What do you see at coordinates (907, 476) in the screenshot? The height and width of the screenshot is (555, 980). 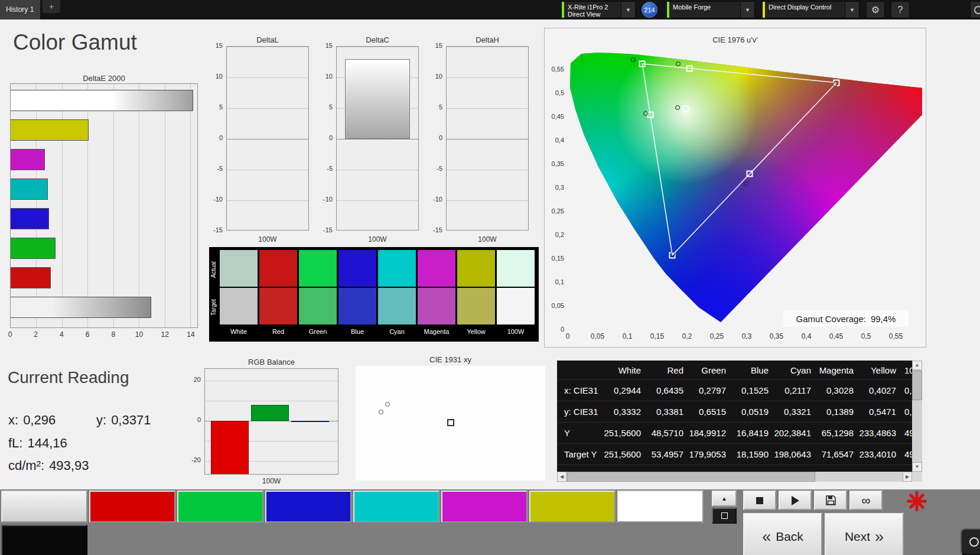 I see `scroll-right-icon: ▶` at bounding box center [907, 476].